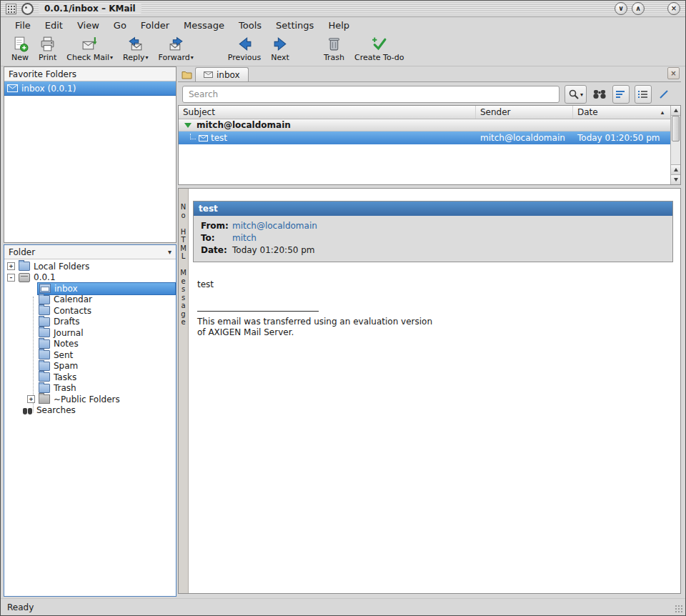  Describe the element at coordinates (106, 322) in the screenshot. I see `folder-item-drafts: Drafts` at that location.